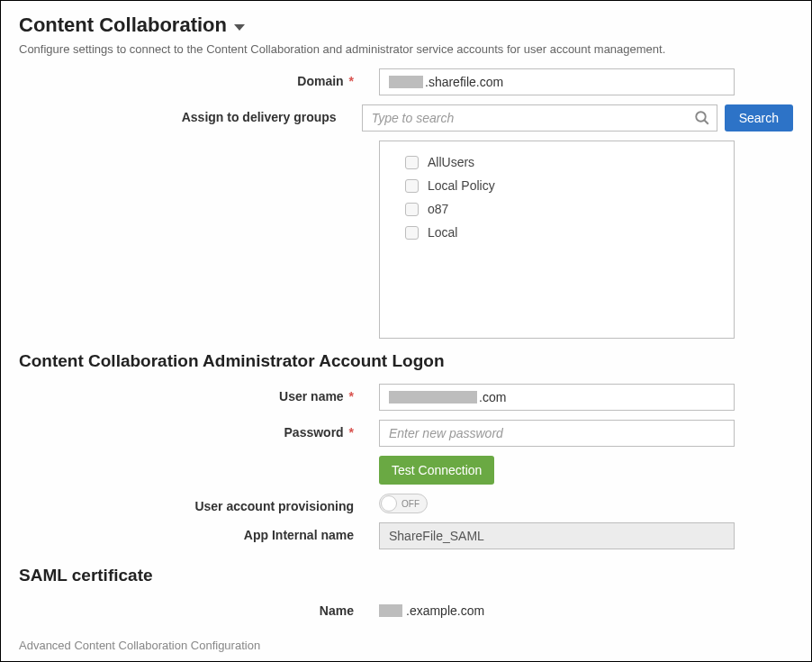 This screenshot has height=662, width=812. I want to click on page-description: Configure settings to connect to the Con…, so click(406, 49).